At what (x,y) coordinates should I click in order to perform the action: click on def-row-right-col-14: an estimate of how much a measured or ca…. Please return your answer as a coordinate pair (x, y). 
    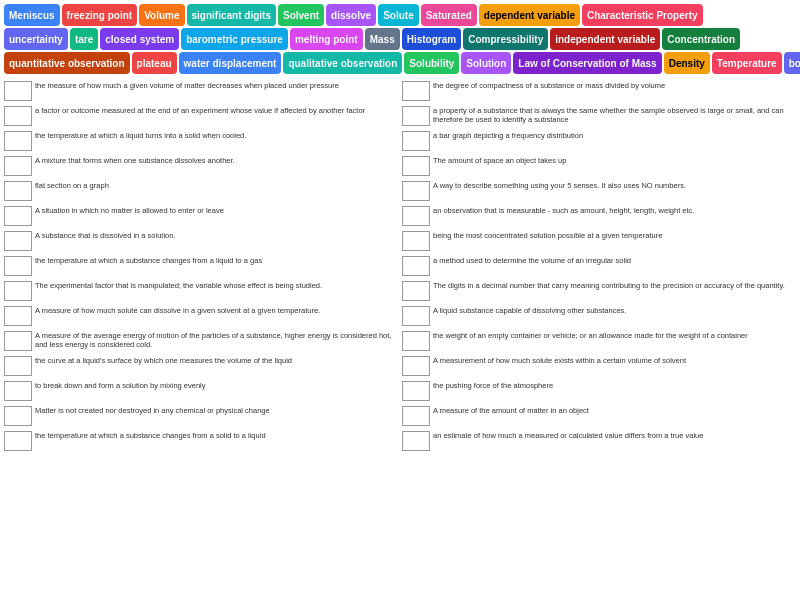
    Looking at the image, I should click on (599, 442).